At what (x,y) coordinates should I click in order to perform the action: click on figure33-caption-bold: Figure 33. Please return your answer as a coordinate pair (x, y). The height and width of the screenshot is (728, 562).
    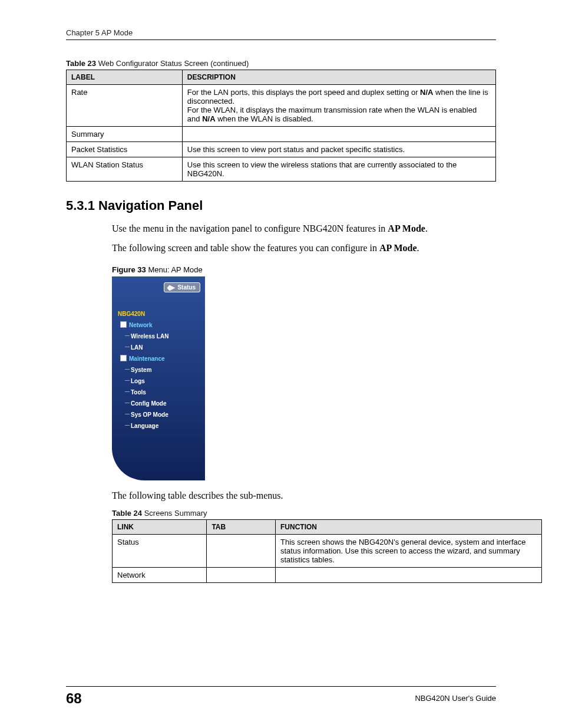
    Looking at the image, I should click on (129, 270).